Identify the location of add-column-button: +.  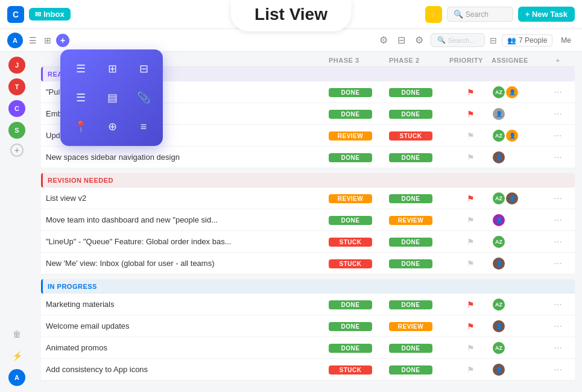
(558, 60).